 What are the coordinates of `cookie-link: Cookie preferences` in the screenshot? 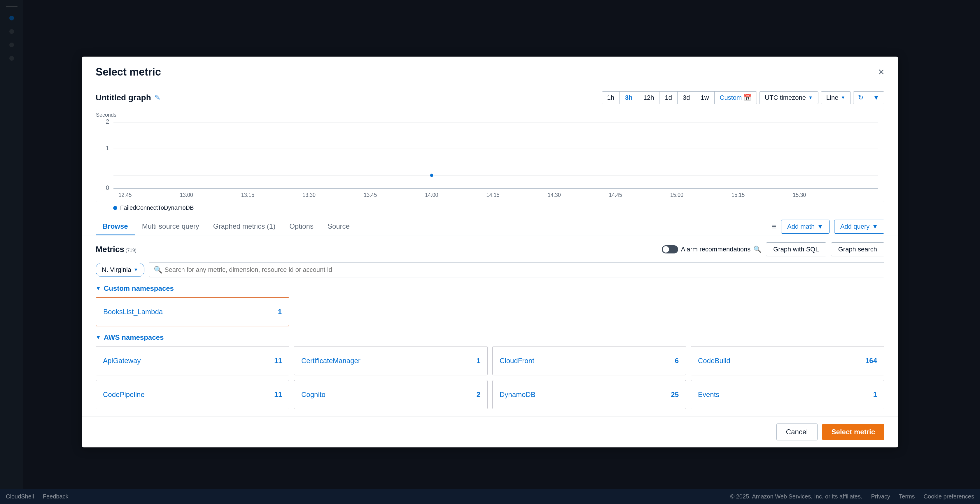 It's located at (949, 497).